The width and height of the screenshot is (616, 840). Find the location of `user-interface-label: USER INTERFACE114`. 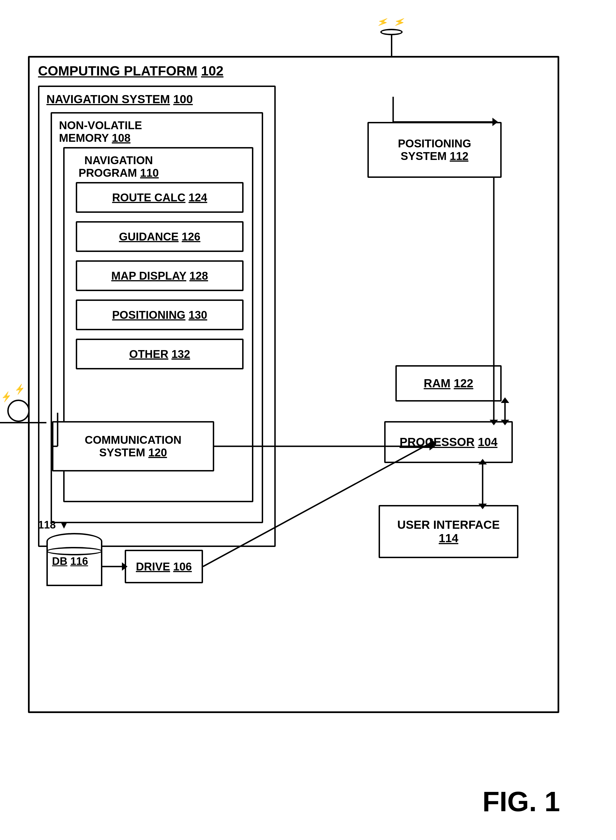

user-interface-label: USER INTERFACE114 is located at coordinates (449, 532).